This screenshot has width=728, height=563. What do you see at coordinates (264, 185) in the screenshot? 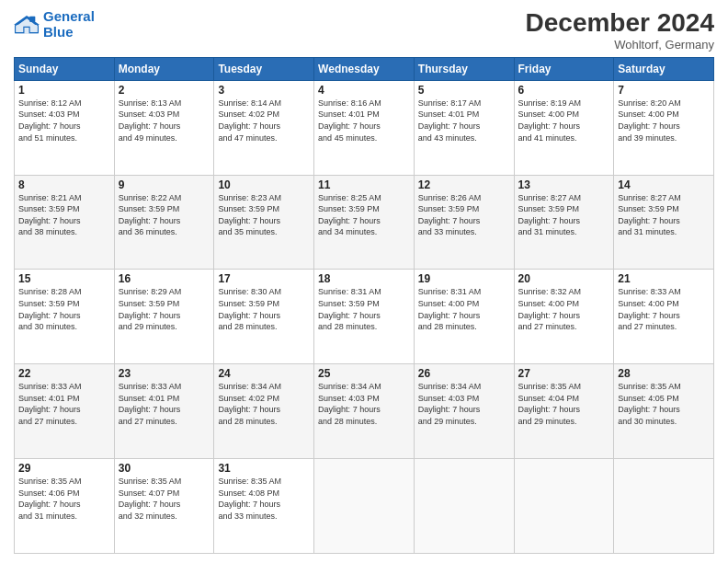
I see `day-number: 10` at bounding box center [264, 185].